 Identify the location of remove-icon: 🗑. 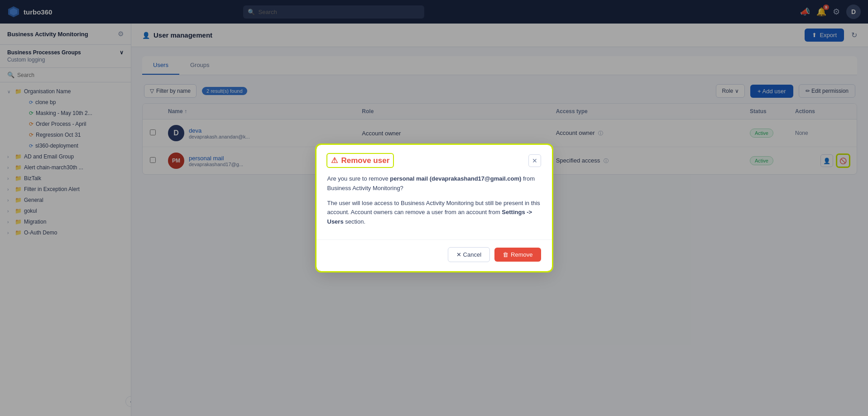
(505, 254).